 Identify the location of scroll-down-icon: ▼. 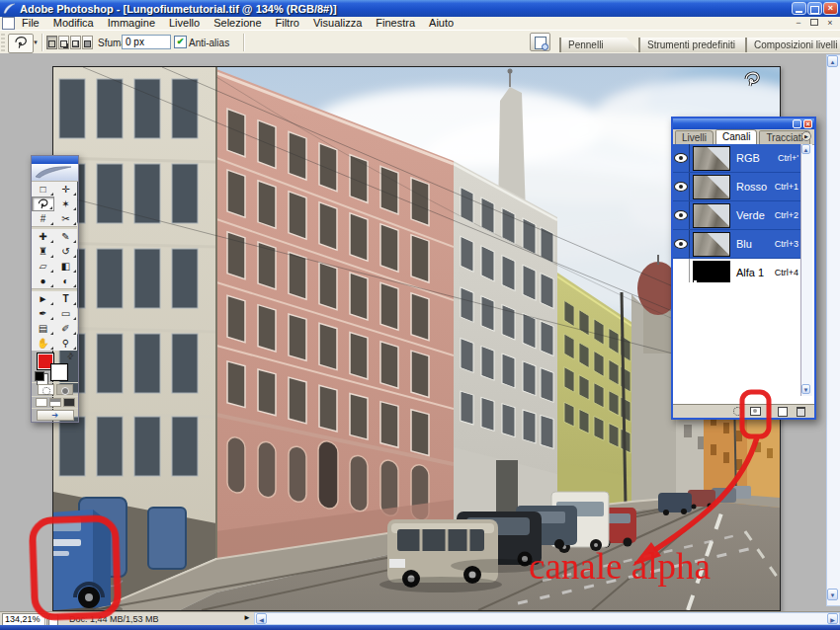
(832, 594).